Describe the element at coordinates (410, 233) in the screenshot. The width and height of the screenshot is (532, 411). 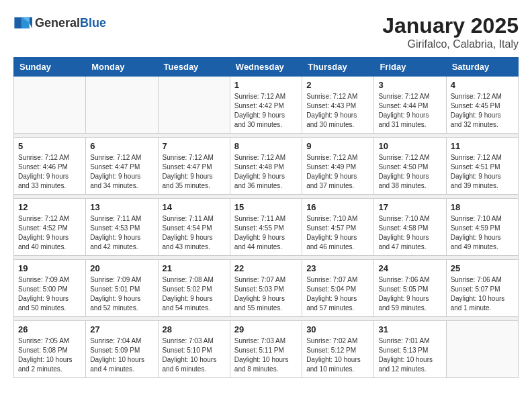
I see `day-info: Sunrise: 7:10 AM Sunset: 4:58 PM Dayligh…` at that location.